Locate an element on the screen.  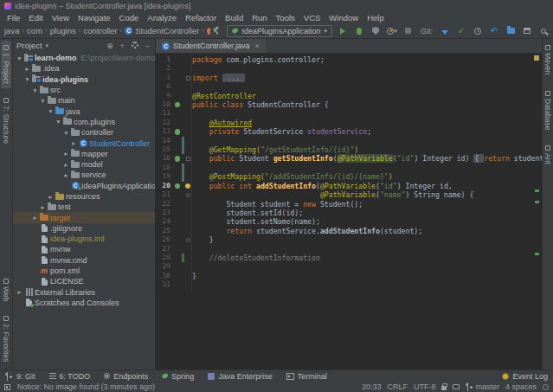
tree-item-scratches-and-consoles: Scratches and Consoles is located at coordinates (84, 303).